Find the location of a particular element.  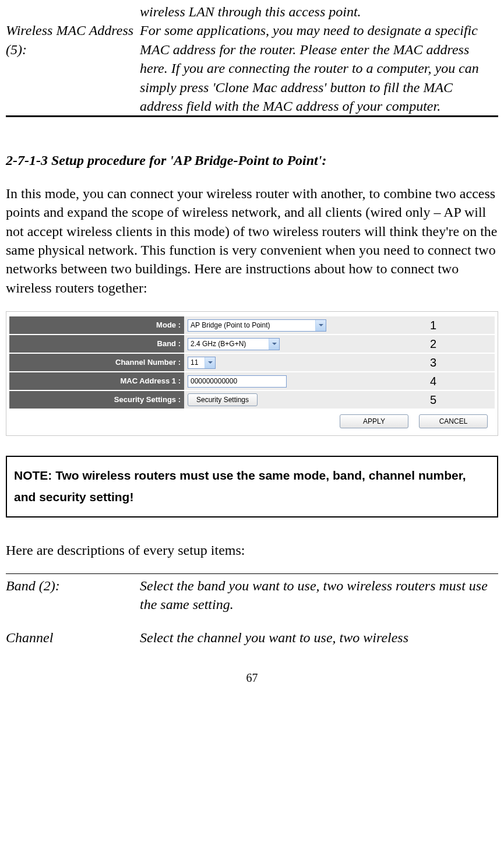

select-channelnumber: 11 is located at coordinates (202, 362).